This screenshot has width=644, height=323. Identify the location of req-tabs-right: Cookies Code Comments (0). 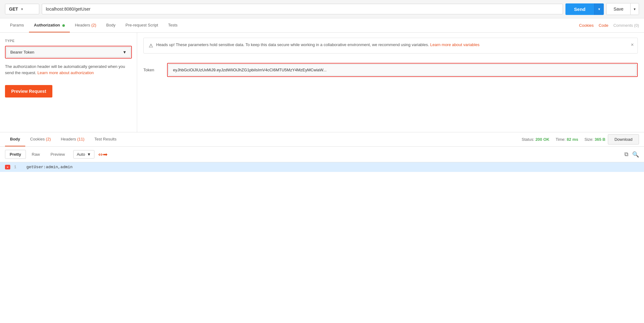
(609, 26).